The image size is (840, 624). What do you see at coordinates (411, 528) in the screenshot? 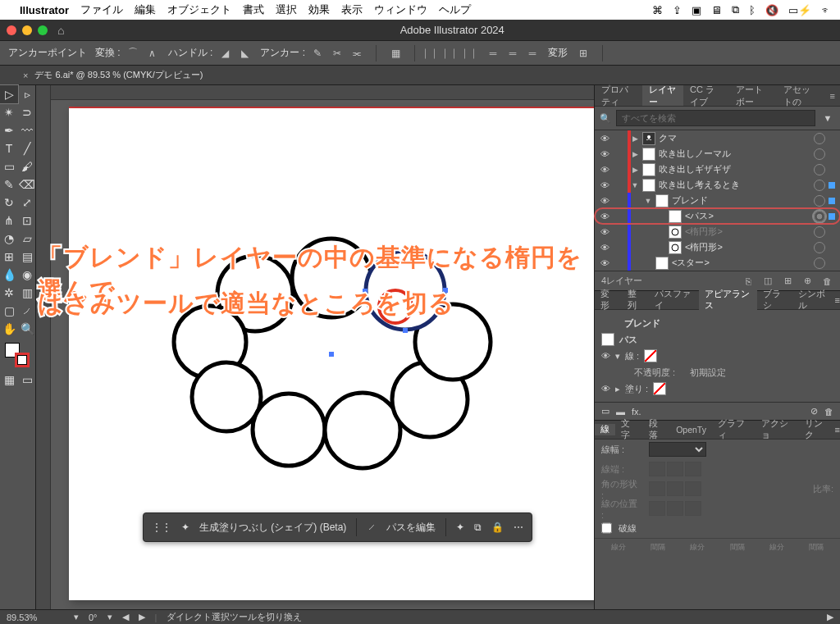
I see `edit-path-button: パスを編集` at bounding box center [411, 528].